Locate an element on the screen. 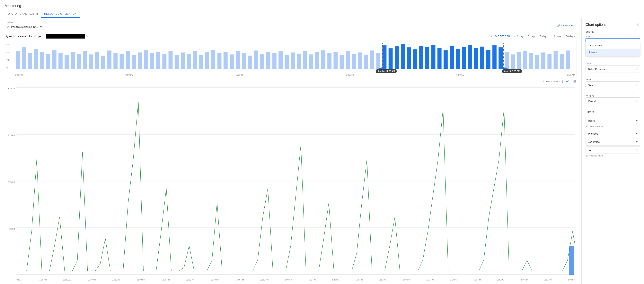  chart-dropdown-label: Chart is located at coordinates (613, 64).